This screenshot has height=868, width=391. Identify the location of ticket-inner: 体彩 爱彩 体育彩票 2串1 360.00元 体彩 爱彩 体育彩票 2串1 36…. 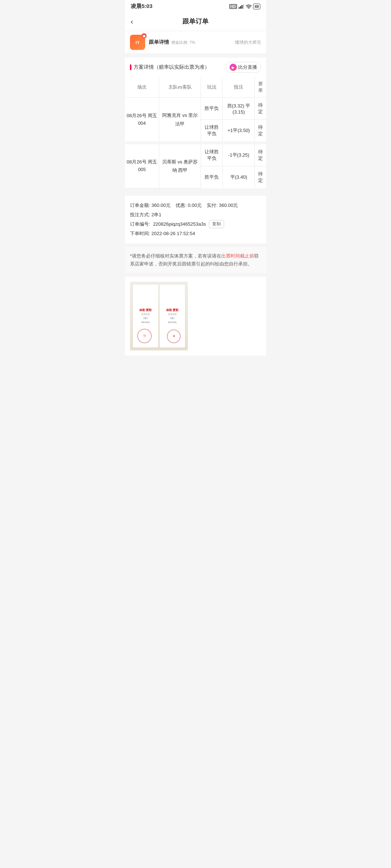
(159, 316).